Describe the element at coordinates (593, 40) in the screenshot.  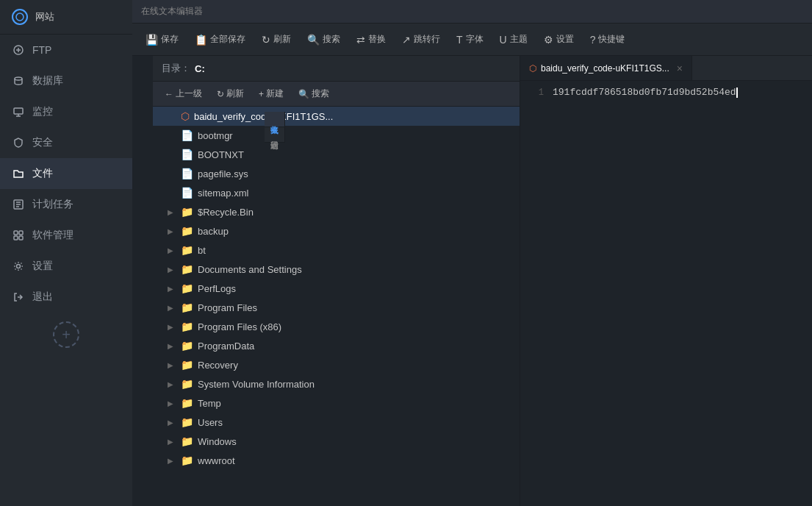
I see `shortcuts-icon: ?` at that location.